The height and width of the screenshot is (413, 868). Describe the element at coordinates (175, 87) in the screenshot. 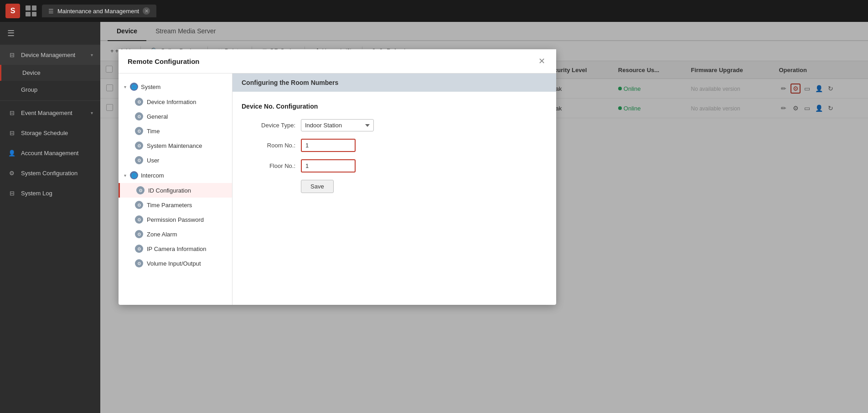

I see `tree-group-system: ▾ 🌐 System` at that location.